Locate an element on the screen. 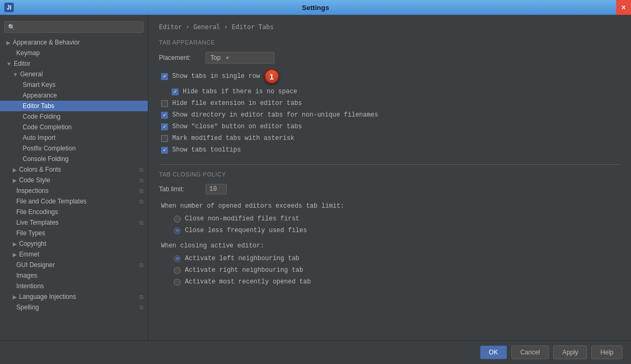 The height and width of the screenshot is (364, 631). checkbox-show-tabs-single-row is located at coordinates (164, 76).